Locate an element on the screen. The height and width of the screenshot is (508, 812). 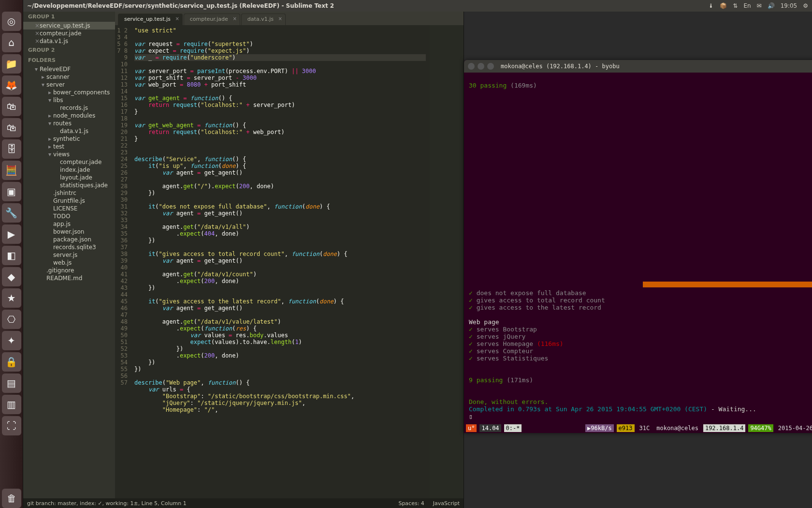
sidebar-group-2-header: GROUP 2 is located at coordinates (69, 50).